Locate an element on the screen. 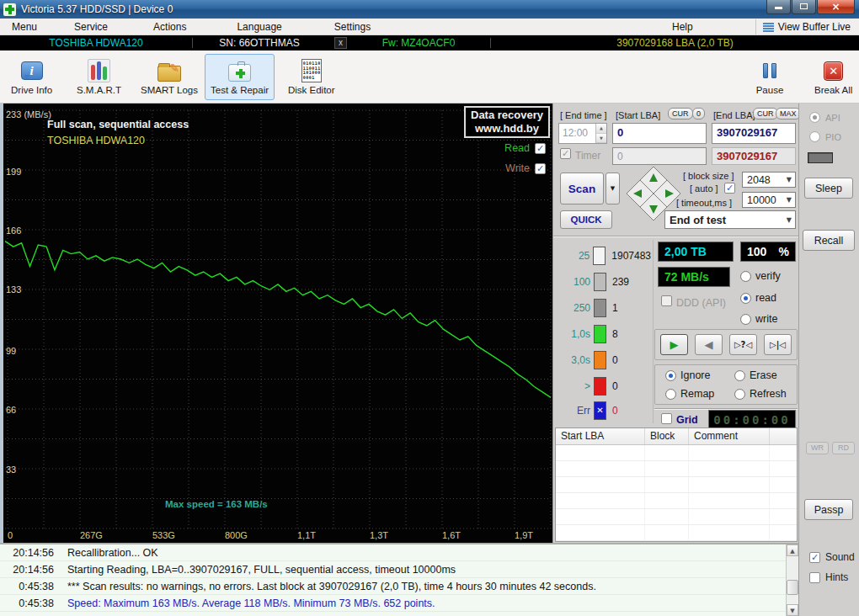 The image size is (859, 616). latency-row-3s: 3,0s0 is located at coordinates (604, 360).